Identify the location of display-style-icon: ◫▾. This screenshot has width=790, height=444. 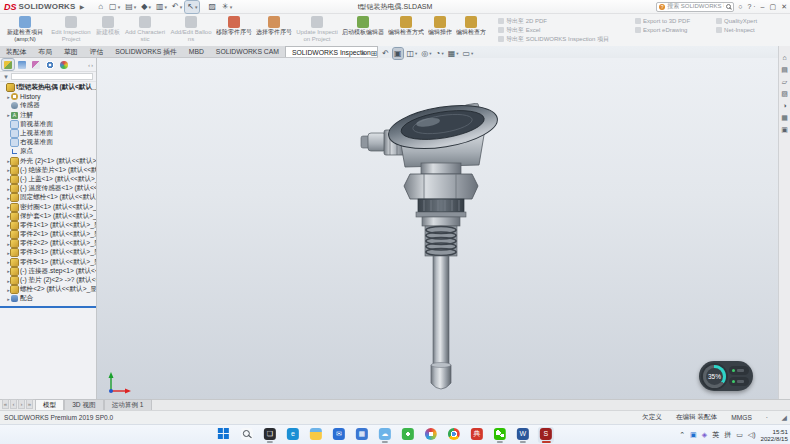
(412, 54).